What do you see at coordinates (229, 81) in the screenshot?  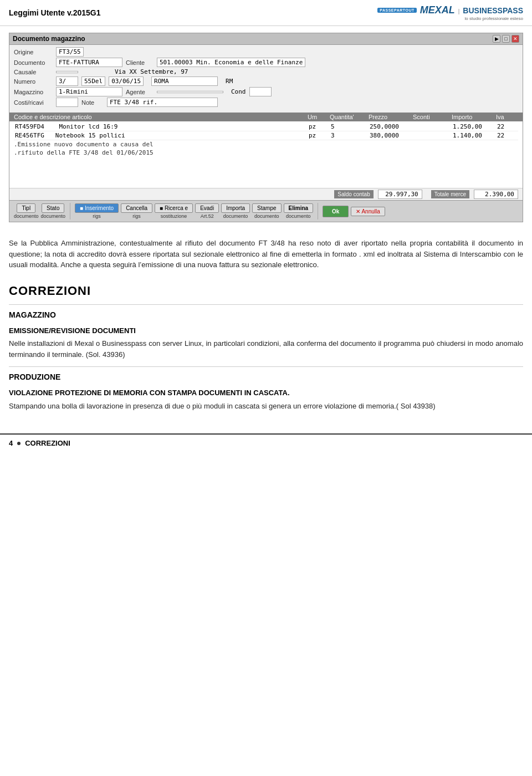 I see `rm-value: RM` at bounding box center [229, 81].